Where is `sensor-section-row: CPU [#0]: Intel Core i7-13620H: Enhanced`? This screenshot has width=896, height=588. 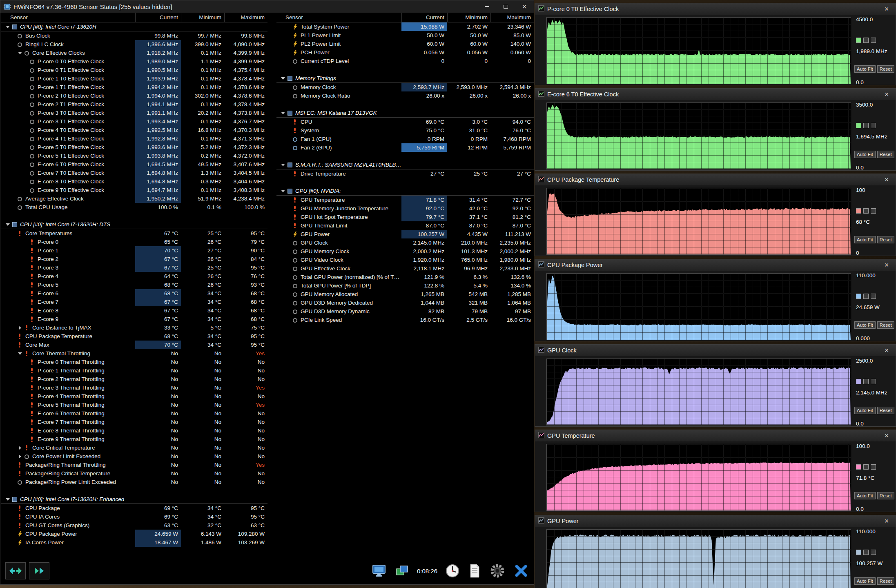 sensor-section-row: CPU [#0]: Intel Core i7-13620H: Enhanced is located at coordinates (134, 499).